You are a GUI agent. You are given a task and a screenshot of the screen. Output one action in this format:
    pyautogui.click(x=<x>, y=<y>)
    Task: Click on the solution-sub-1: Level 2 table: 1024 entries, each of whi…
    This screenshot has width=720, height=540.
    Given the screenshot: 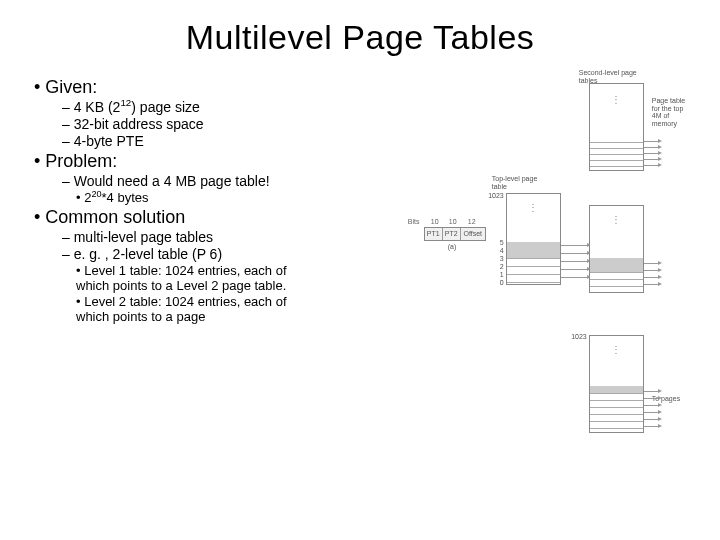 What is the action you would take?
    pyautogui.click(x=185, y=309)
    